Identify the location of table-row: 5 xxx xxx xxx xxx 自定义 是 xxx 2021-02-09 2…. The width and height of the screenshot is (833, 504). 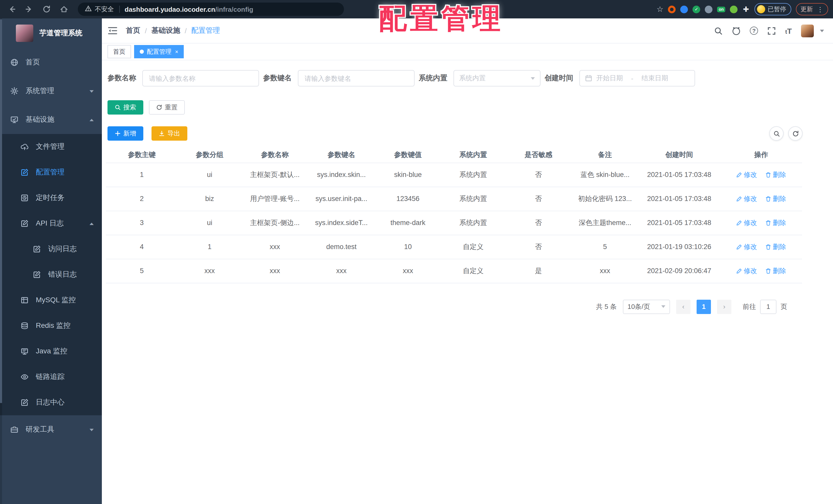
(454, 271).